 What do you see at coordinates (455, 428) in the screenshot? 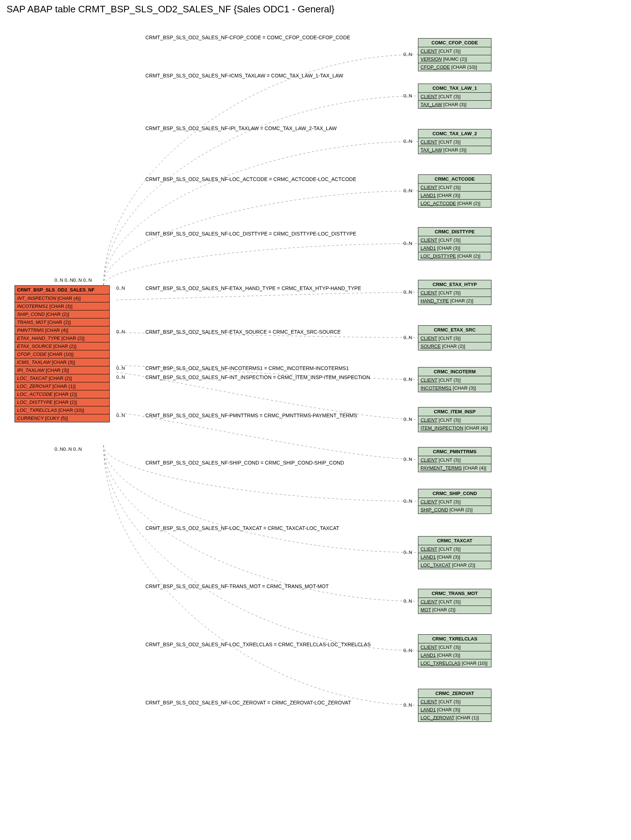
I see `target-field: ITEM_INSPECTION [CHAR (4)]` at bounding box center [455, 428].